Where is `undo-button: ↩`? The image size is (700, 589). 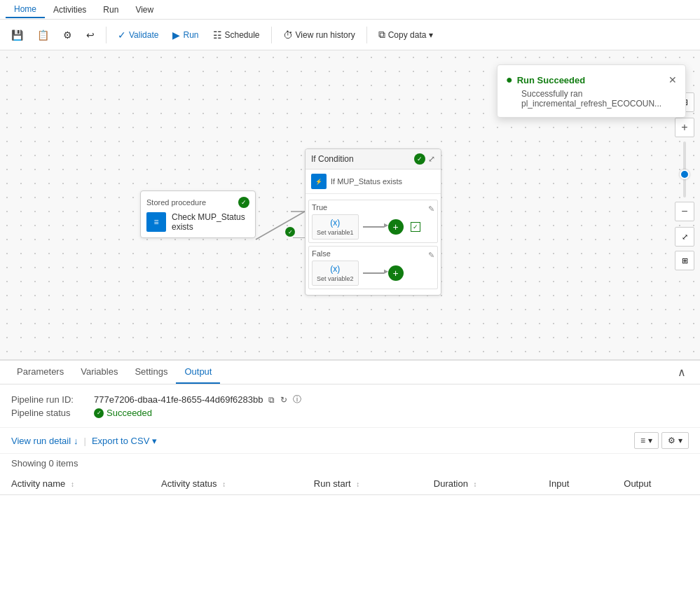 undo-button: ↩ is located at coordinates (90, 35).